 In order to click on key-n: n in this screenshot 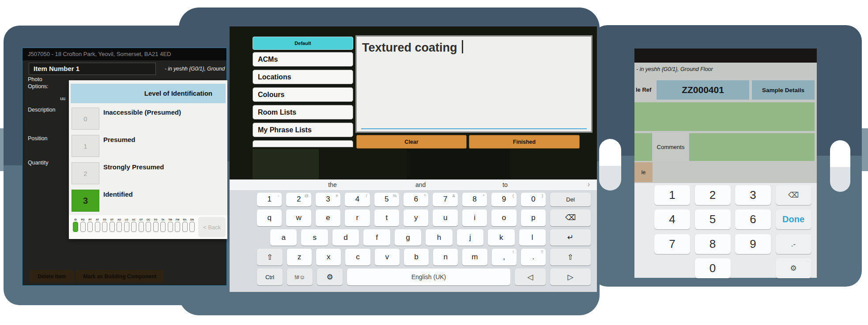, I will do `click(445, 257)`.